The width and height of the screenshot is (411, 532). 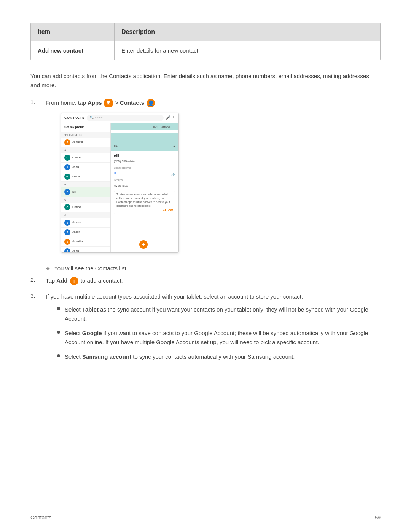 I want to click on row-desc: Enter details for a new contact., so click(x=247, y=50).